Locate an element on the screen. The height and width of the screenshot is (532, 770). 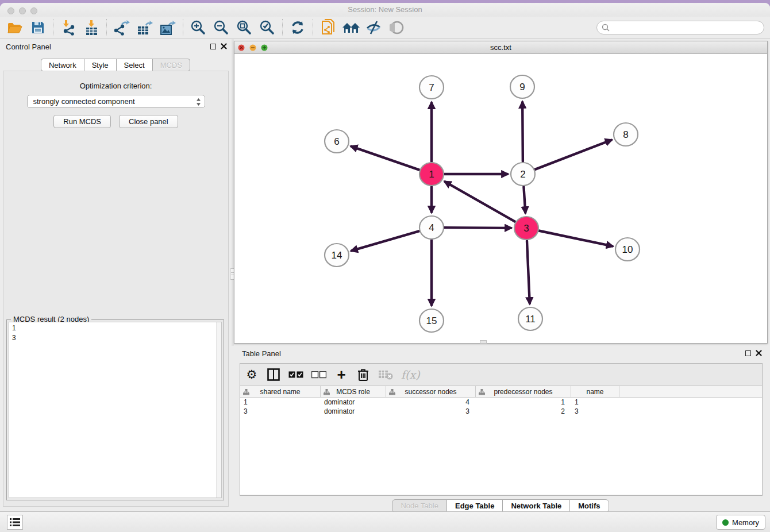
search-input is located at coordinates (687, 28).